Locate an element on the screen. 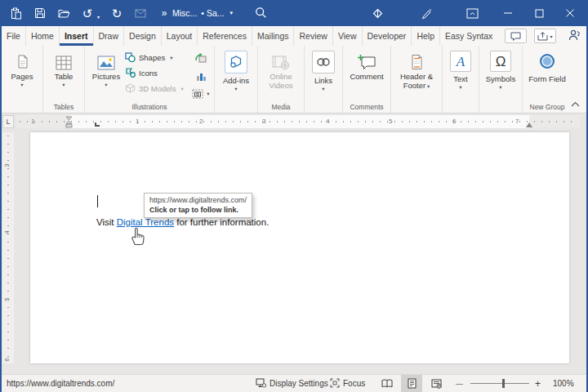  tab-layout: Layout is located at coordinates (180, 36).